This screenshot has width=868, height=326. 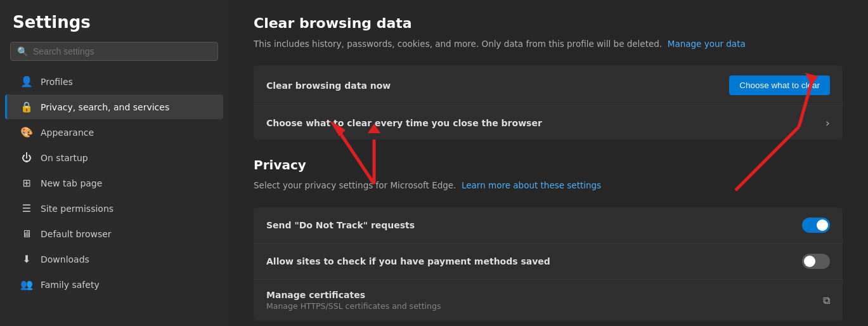 I want to click on payment-label: Allow sites to check if you have payment…, so click(x=408, y=261).